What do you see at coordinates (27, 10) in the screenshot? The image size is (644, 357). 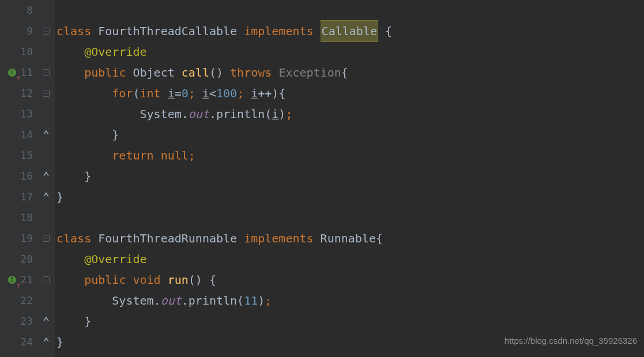 I see `line-number: 8` at bounding box center [27, 10].